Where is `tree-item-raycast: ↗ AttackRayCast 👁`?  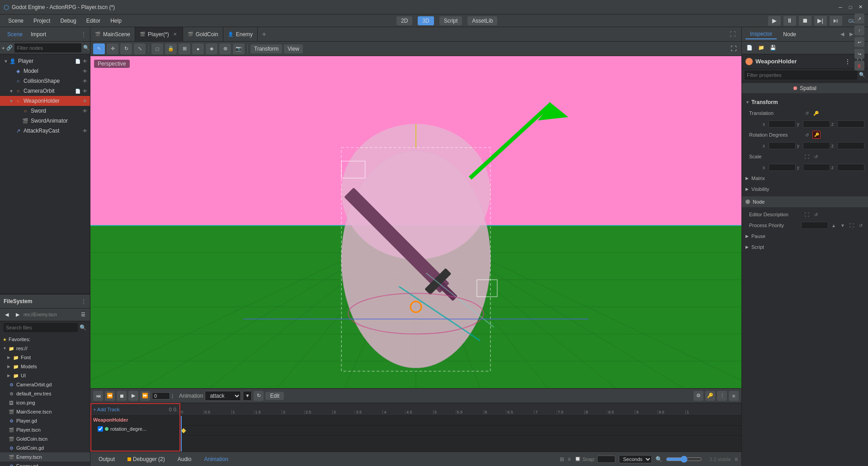
tree-item-raycast: ↗ AttackRayCast 👁 is located at coordinates (45, 131).